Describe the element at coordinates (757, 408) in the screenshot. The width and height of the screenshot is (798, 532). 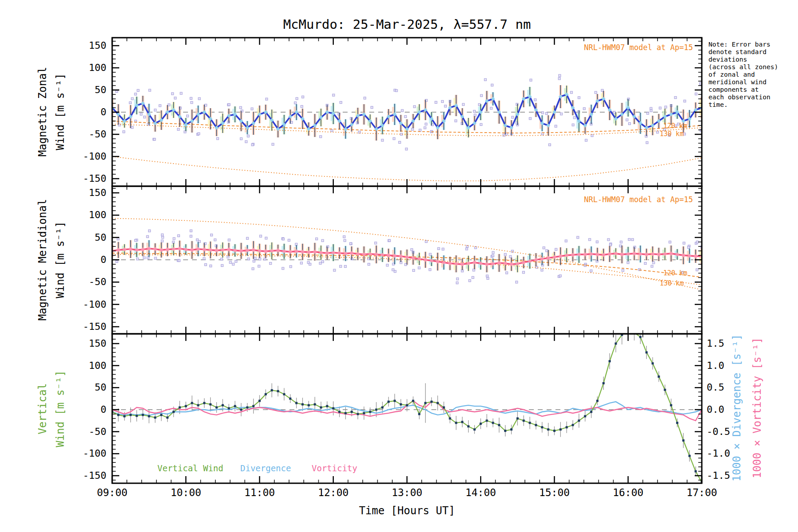
I see `right-axis-title-vorticity: 1000 × Vorticity [s⁻¹]` at that location.